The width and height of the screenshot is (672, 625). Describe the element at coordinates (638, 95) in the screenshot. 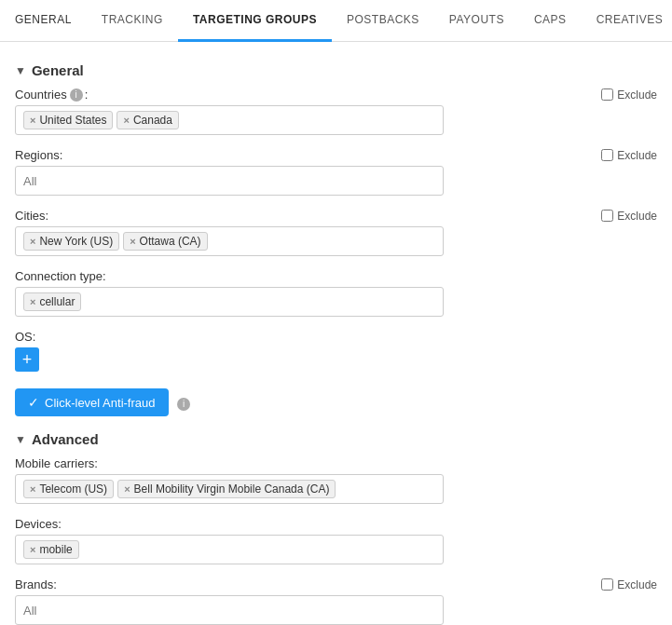

I see `countries-exclude-label: Exclude` at that location.